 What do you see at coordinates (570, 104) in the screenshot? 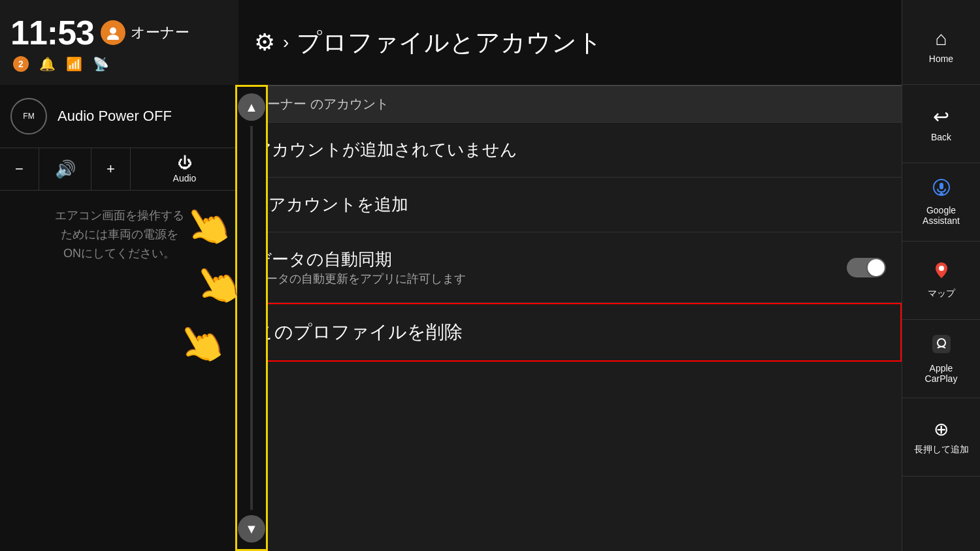
I see `section-header: オーナー のアカウント` at bounding box center [570, 104].